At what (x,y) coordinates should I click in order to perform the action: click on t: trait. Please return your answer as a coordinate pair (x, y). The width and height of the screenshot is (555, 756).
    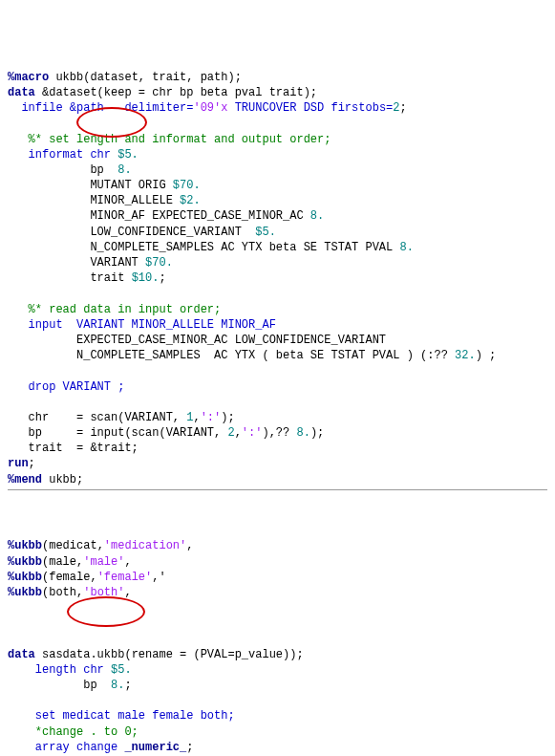
    Looking at the image, I should click on (70, 278).